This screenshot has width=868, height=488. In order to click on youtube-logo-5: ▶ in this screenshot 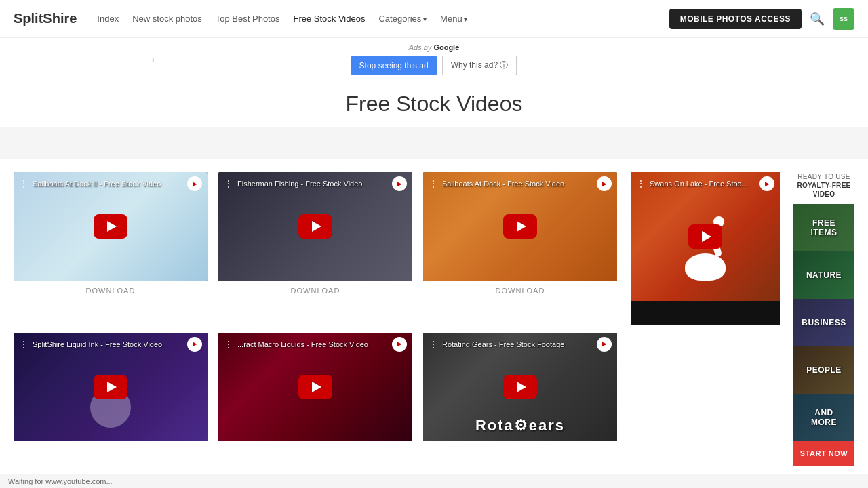, I will do `click(399, 344)`.